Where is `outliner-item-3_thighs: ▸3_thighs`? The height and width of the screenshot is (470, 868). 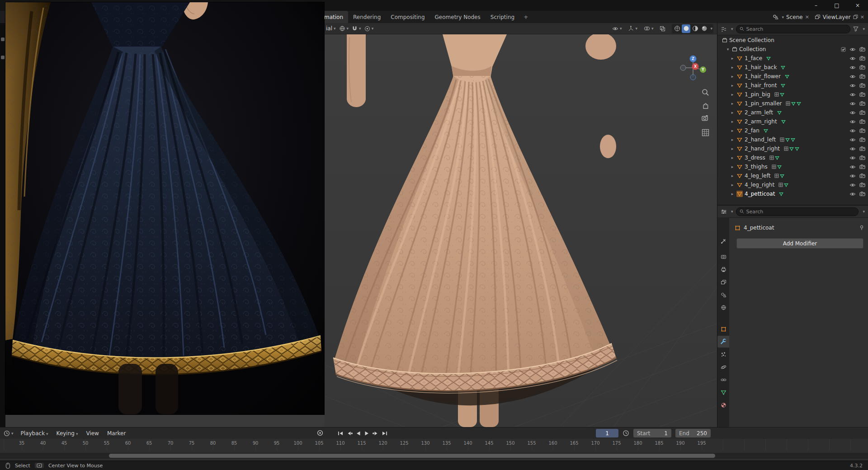 outliner-item-3_thighs: ▸3_thighs is located at coordinates (793, 167).